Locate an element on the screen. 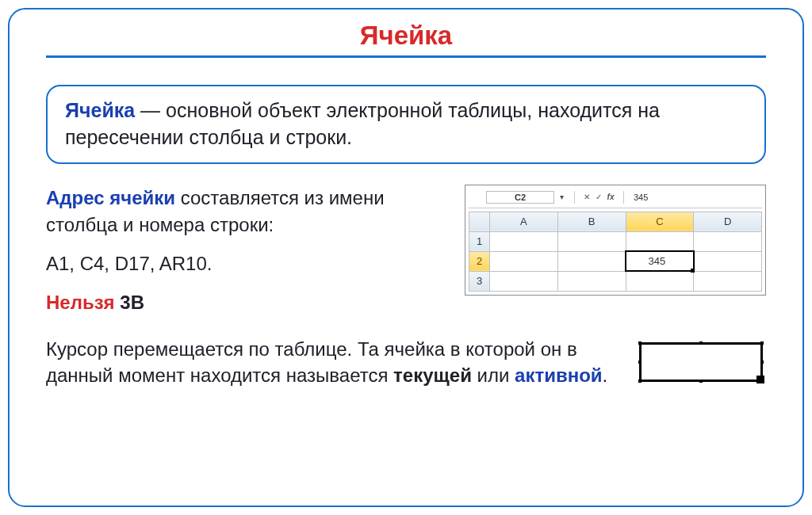 This screenshot has height=515, width=812. confirm-icon: ✓ is located at coordinates (599, 196).